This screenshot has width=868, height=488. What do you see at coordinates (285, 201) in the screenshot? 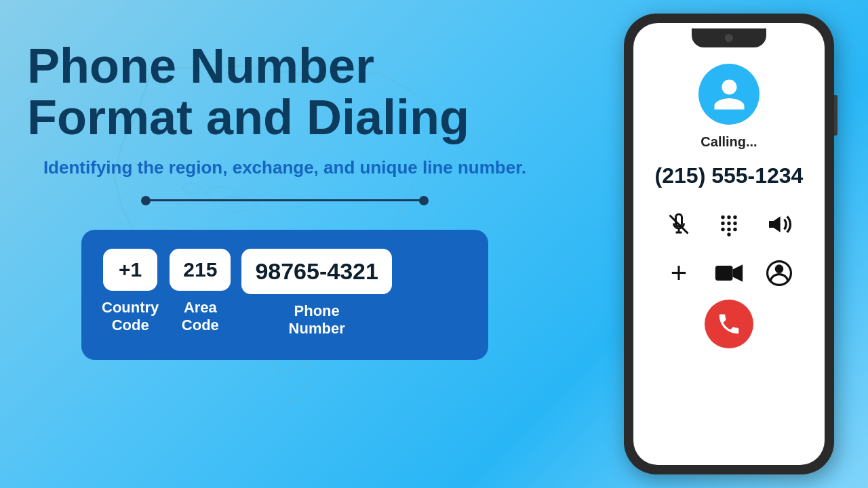
I see `divider` at bounding box center [285, 201].